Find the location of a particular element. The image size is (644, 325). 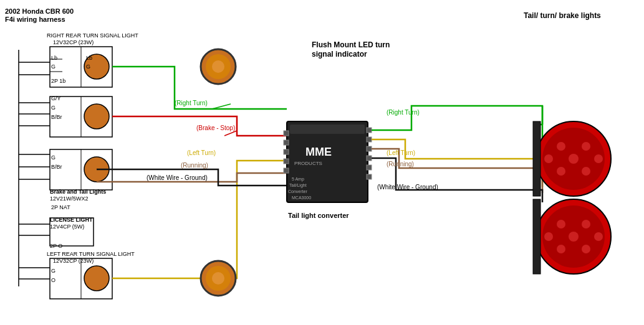

svg-text: Converter is located at coordinates (298, 192).